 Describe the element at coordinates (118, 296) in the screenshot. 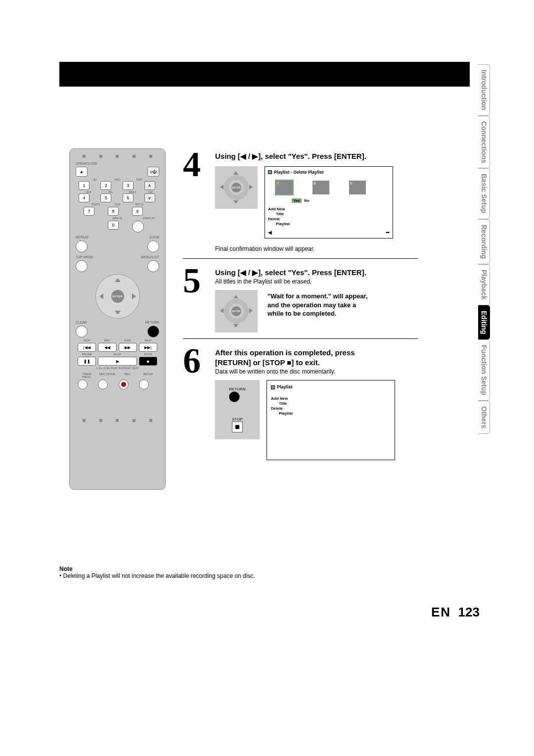

I see `remote-dpad: ENTER` at that location.